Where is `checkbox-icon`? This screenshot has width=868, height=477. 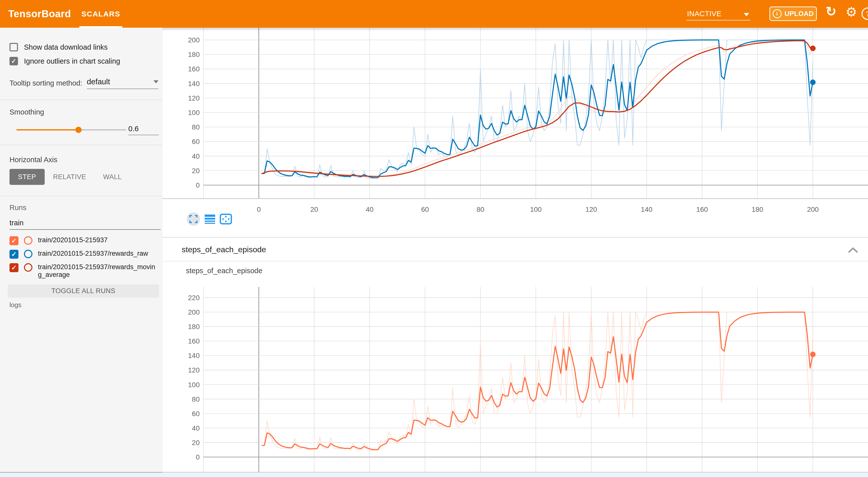 checkbox-icon is located at coordinates (13, 47).